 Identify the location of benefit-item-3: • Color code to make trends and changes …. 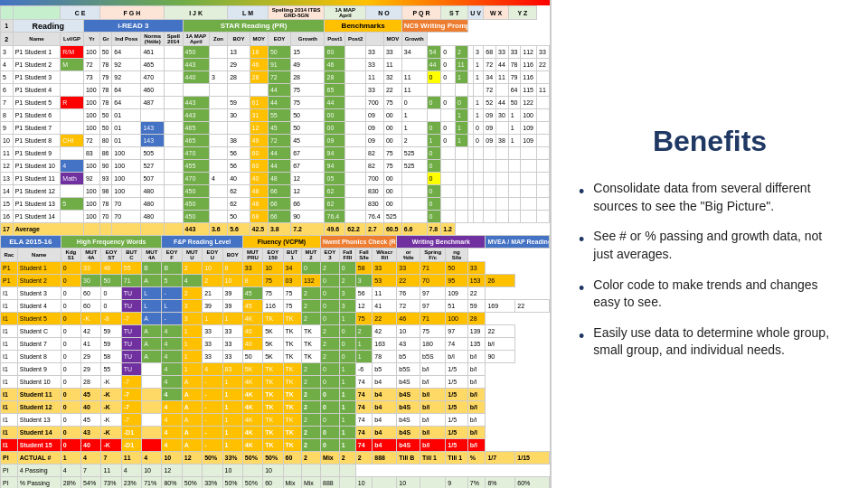
(710, 295).